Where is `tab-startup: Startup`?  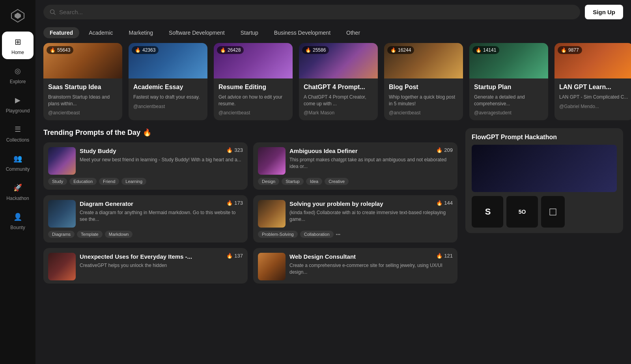 tab-startup: Startup is located at coordinates (249, 33).